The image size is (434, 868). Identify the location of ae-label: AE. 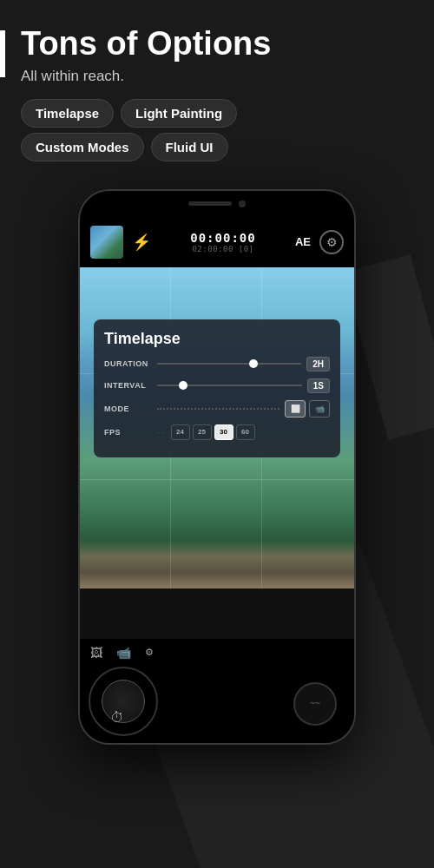
(303, 241).